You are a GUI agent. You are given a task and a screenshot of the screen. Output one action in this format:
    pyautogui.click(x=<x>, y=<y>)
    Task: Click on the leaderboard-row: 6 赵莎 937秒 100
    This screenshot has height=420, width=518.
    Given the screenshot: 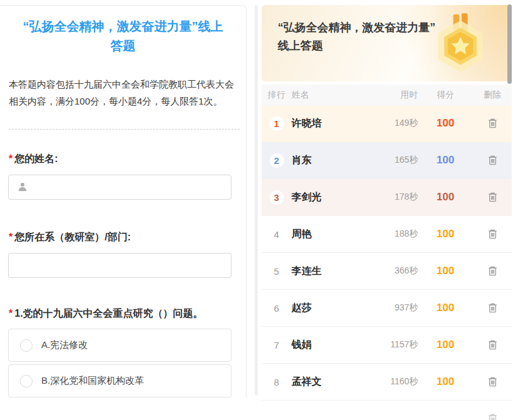 What is the action you would take?
    pyautogui.click(x=387, y=308)
    